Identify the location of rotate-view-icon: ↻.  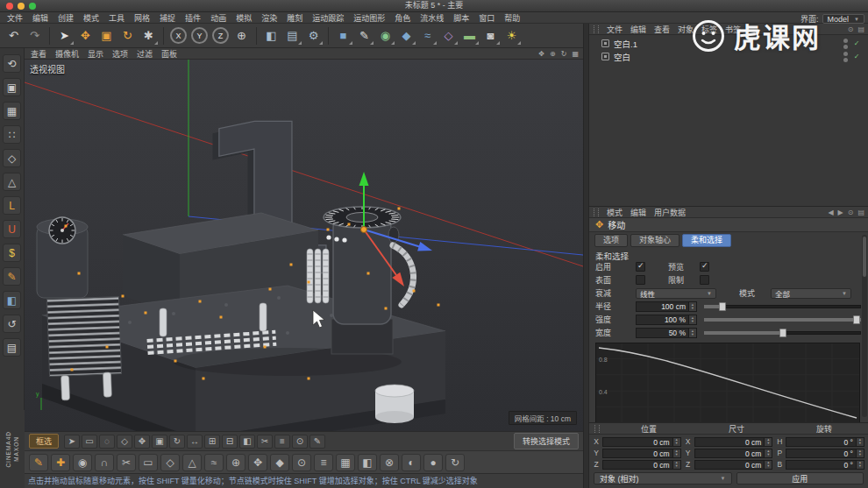
(565, 54).